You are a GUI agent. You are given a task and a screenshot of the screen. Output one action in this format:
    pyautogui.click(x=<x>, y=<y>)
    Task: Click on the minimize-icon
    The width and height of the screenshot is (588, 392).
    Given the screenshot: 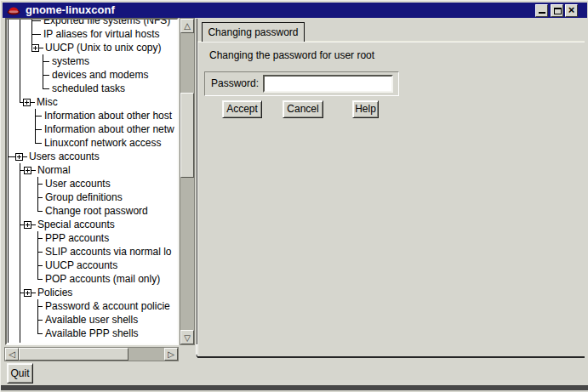 What is the action you would take?
    pyautogui.click(x=542, y=13)
    